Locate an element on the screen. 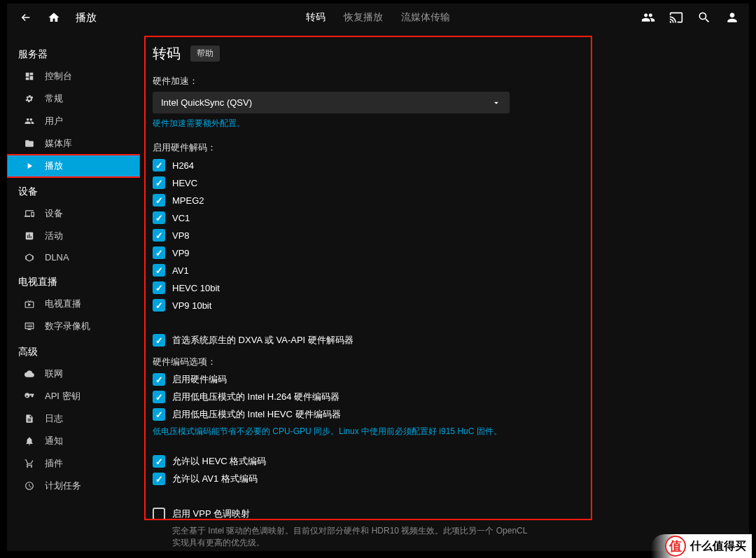 This screenshot has width=756, height=558. play-icon is located at coordinates (29, 166).